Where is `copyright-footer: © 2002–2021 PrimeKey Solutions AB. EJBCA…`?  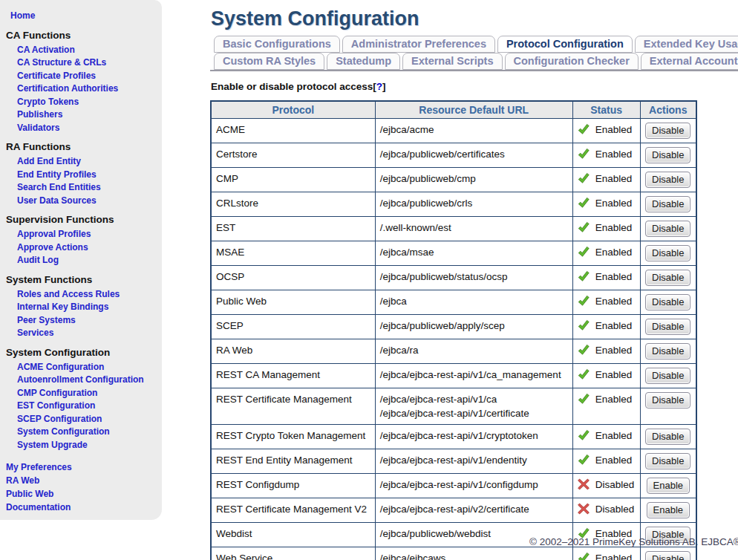 copyright-footer: © 2002–2021 PrimeKey Solutions AB. EJBCA… is located at coordinates (634, 542).